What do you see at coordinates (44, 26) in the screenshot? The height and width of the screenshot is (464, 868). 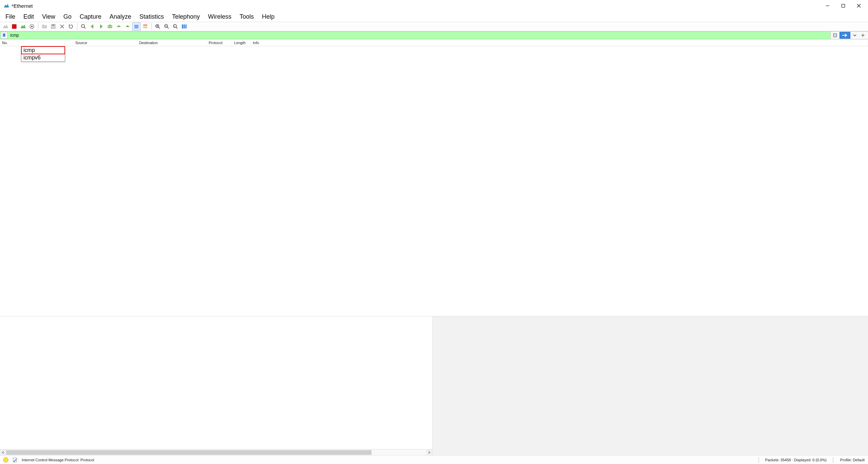 I see `open-file-icon` at bounding box center [44, 26].